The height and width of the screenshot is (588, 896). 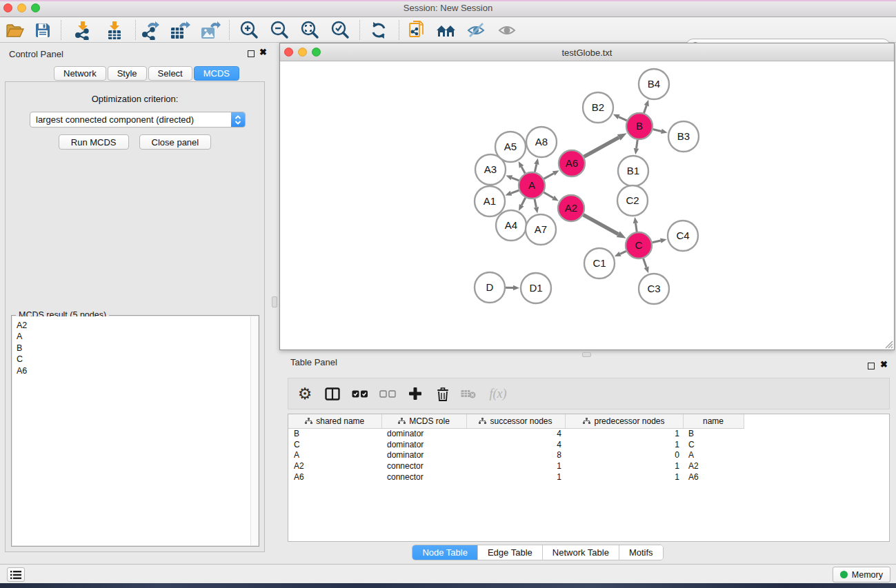 I want to click on node-C: C, so click(x=639, y=245).